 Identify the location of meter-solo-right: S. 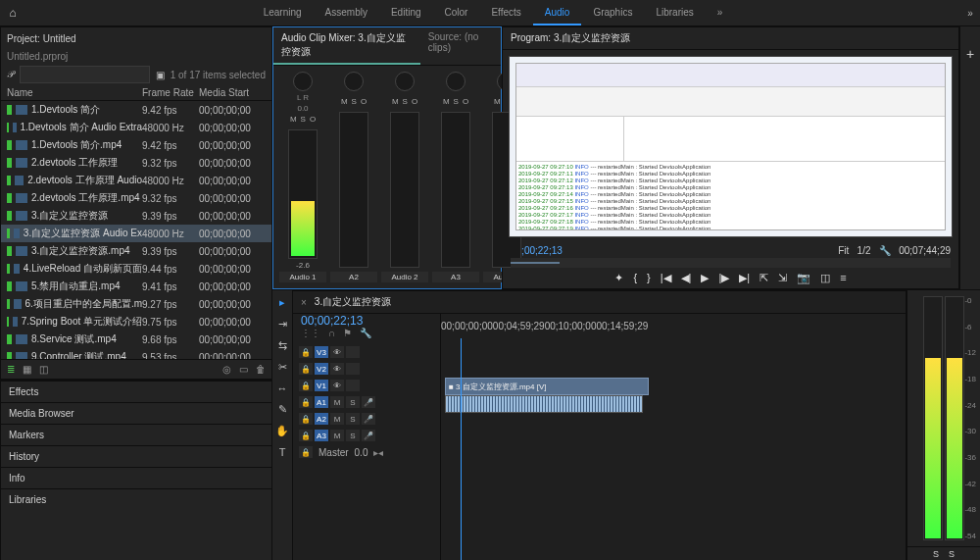
(952, 554).